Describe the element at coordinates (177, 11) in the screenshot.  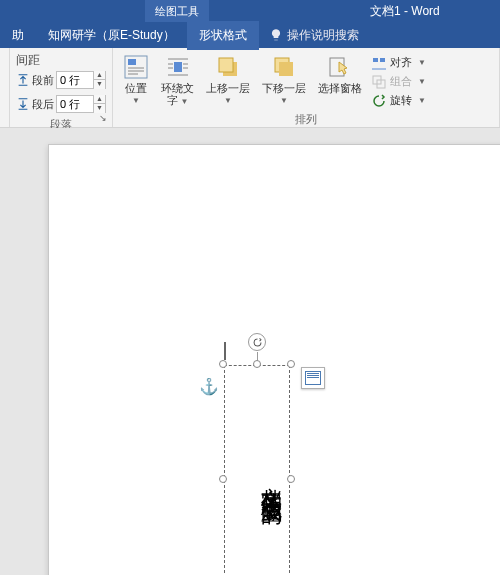
I see `contextual-tab-label: 绘图工具` at that location.